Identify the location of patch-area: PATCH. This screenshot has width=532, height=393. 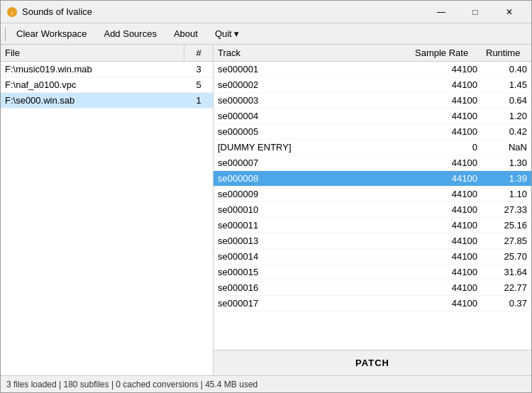
(372, 362).